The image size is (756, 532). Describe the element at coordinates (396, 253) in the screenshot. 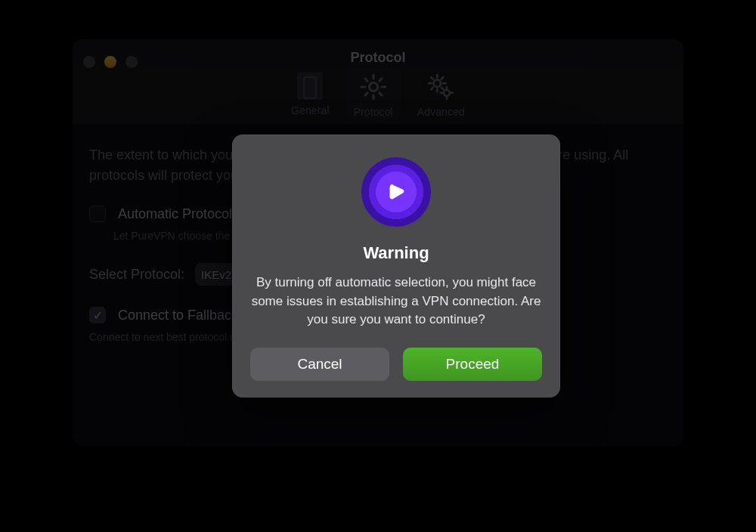

I see `dialog-title: Warning` at that location.